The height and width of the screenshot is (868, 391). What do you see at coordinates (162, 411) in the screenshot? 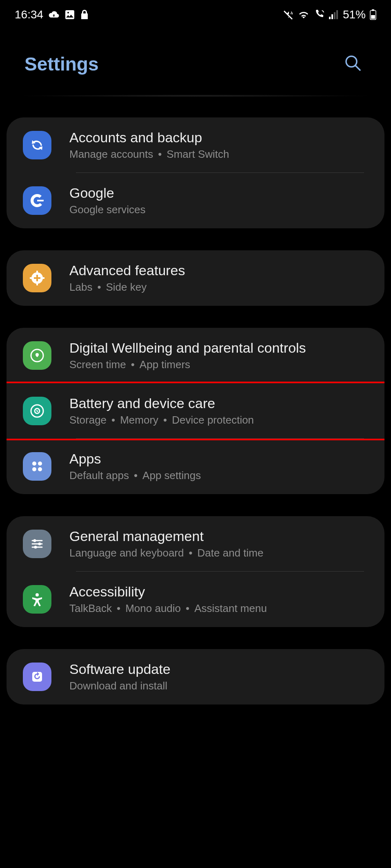
I see `item-text: Battery and device care Storage•Memory•D…` at bounding box center [162, 411].